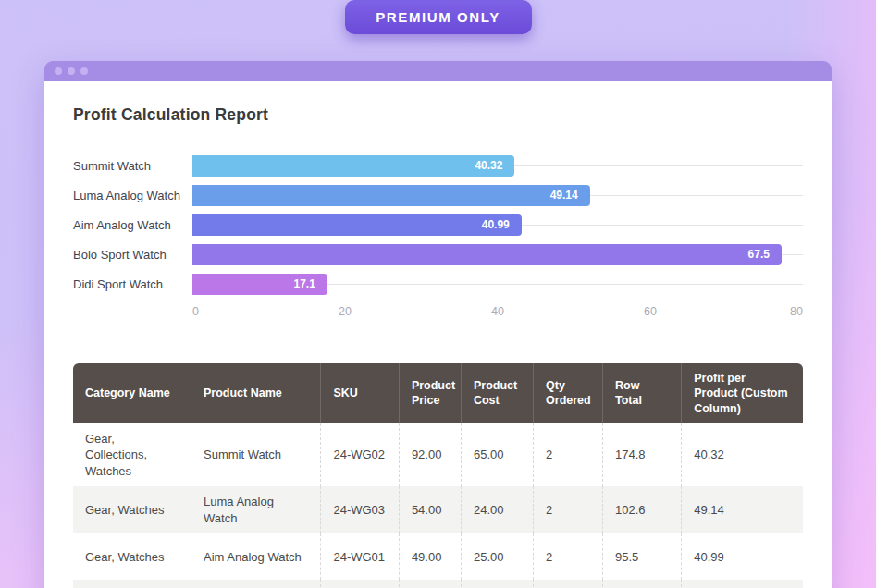  Describe the element at coordinates (438, 455) in the screenshot. I see `table-row: Gear, Collections, WatchesSummit Watch24…` at that location.